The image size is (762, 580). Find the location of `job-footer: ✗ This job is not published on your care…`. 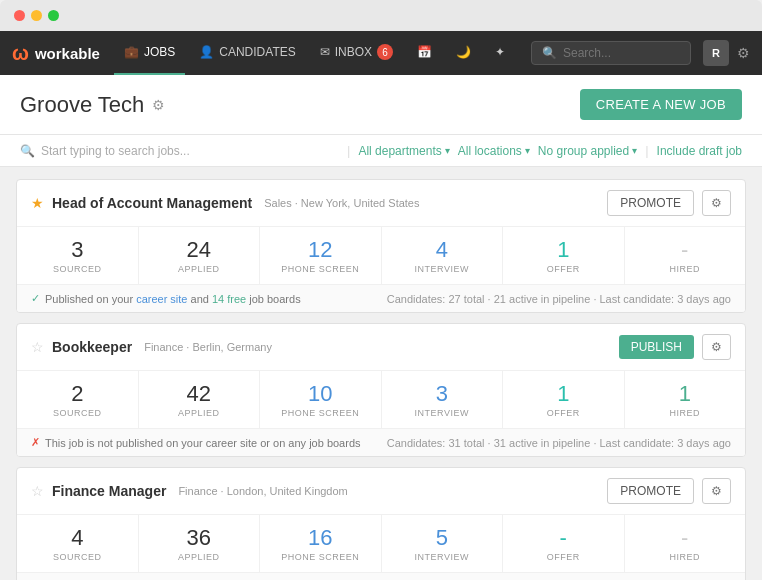

job-footer: ✗ This job is not published on your care… is located at coordinates (381, 442).